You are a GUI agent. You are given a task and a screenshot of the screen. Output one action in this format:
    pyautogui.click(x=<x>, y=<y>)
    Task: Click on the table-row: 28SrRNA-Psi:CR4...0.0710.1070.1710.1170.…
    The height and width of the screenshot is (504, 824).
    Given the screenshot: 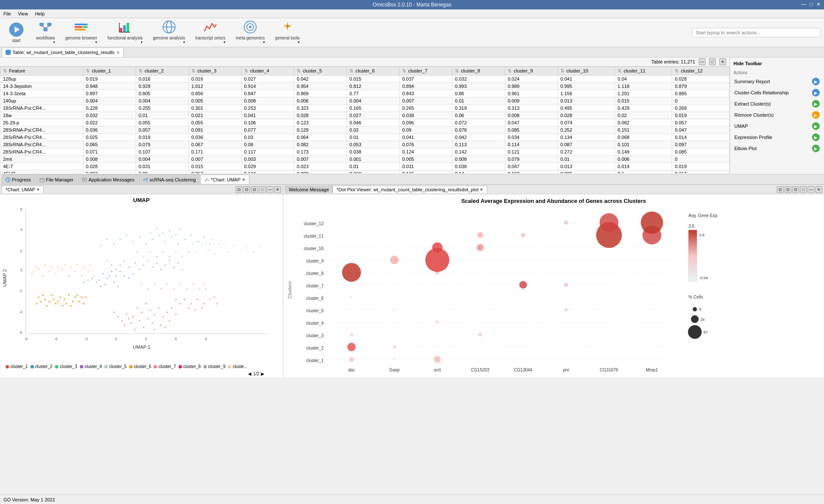 What is the action you would take?
    pyautogui.click(x=365, y=152)
    